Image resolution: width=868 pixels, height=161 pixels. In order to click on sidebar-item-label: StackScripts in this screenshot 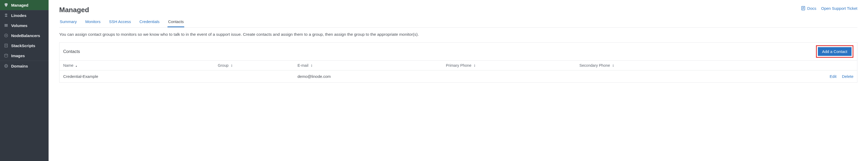, I will do `click(23, 46)`.